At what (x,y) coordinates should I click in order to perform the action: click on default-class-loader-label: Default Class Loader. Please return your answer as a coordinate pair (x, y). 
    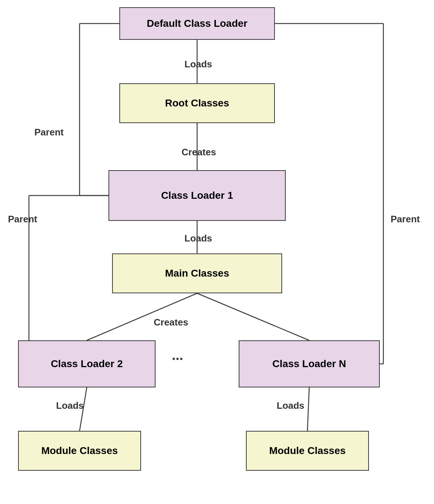
    Looking at the image, I should click on (197, 24).